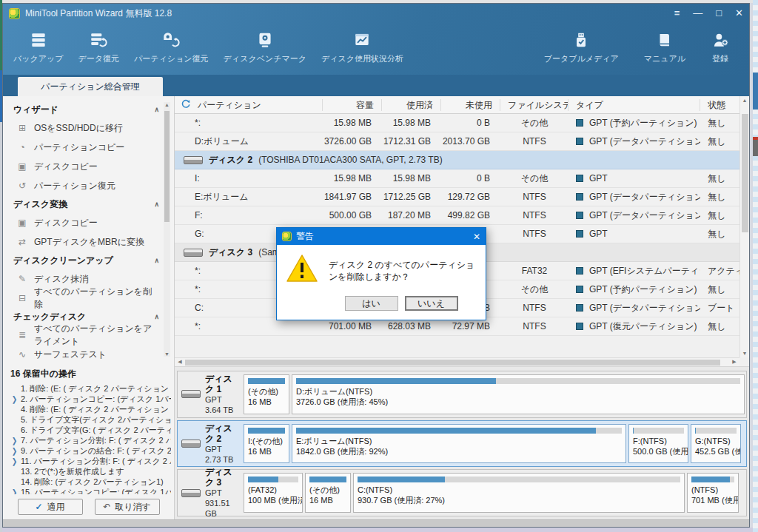  What do you see at coordinates (127, 507) in the screenshot?
I see `undo-button: ↶ 取り消す` at bounding box center [127, 507].